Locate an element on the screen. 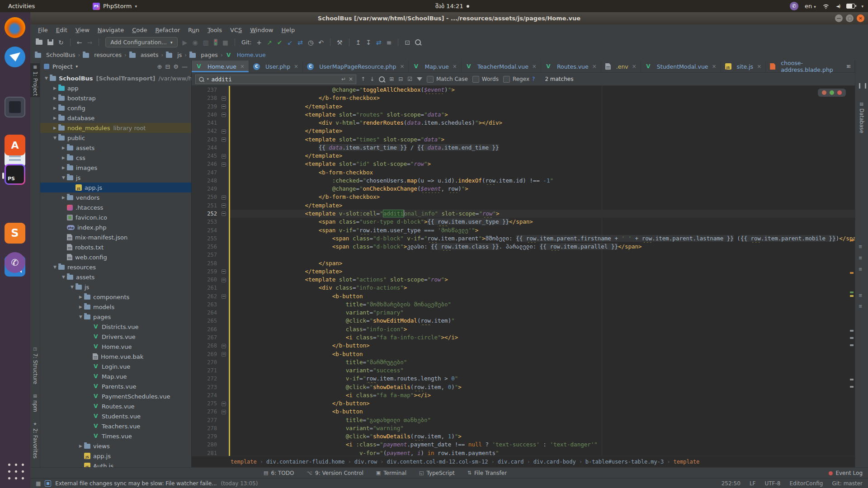 The image size is (868, 488). line-number: 248 is located at coordinates (205, 181).